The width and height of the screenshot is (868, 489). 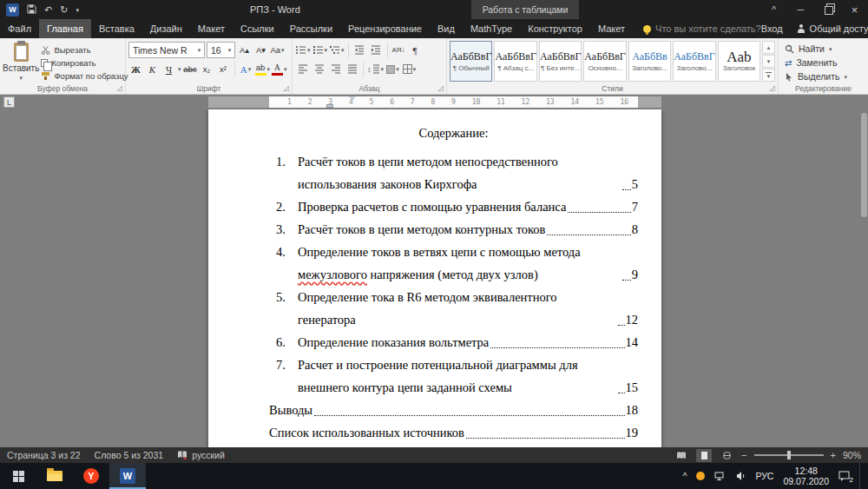 What do you see at coordinates (704, 455) in the screenshot?
I see `print-layout-button` at bounding box center [704, 455].